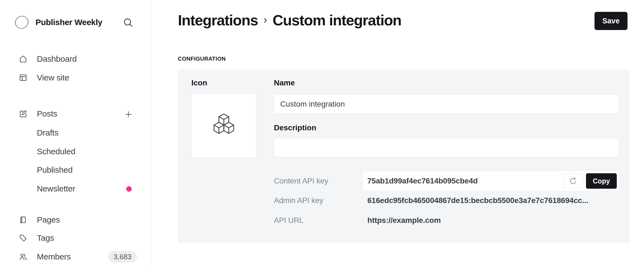 This screenshot has width=644, height=265. I want to click on configuration-section-label: CONFIGURATION, so click(202, 59).